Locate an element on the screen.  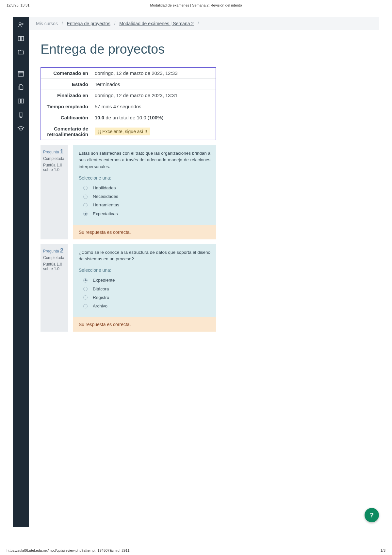
summary-feedback-cell: ¡¡ Excelente, sigue así !! is located at coordinates (154, 132).